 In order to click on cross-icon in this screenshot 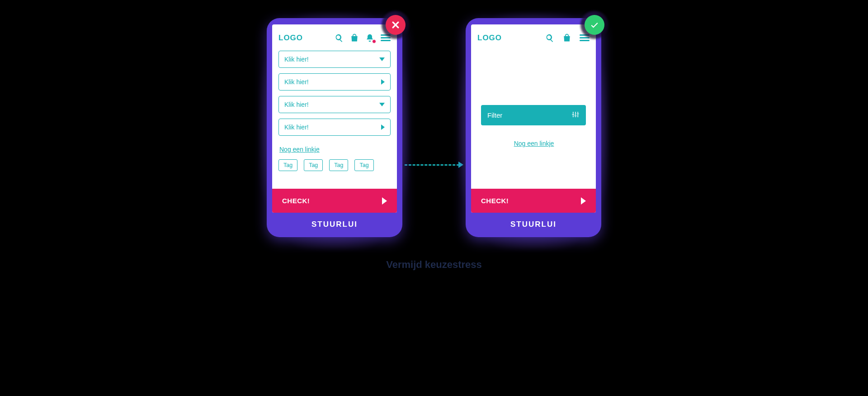, I will do `click(396, 25)`.